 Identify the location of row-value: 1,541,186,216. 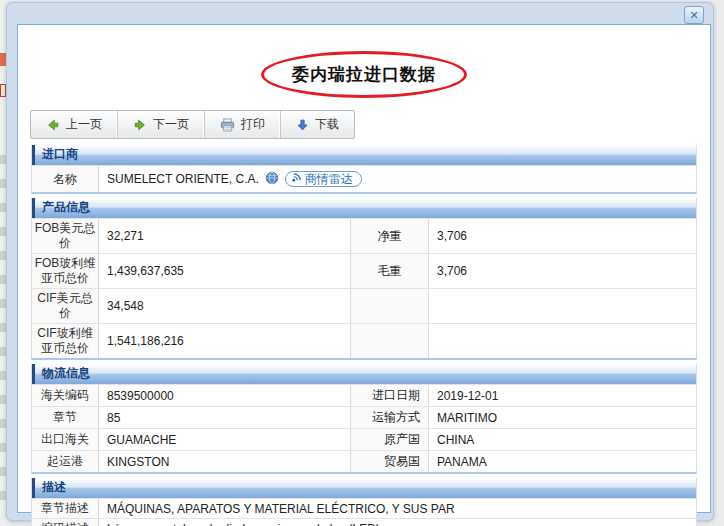
(225, 341).